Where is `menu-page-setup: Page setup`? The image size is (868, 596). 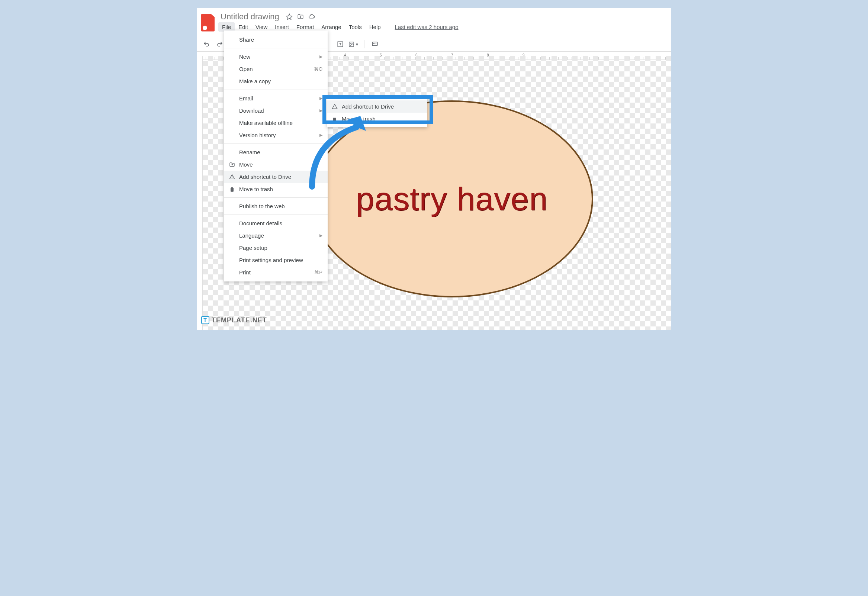
menu-page-setup: Page setup is located at coordinates (276, 248).